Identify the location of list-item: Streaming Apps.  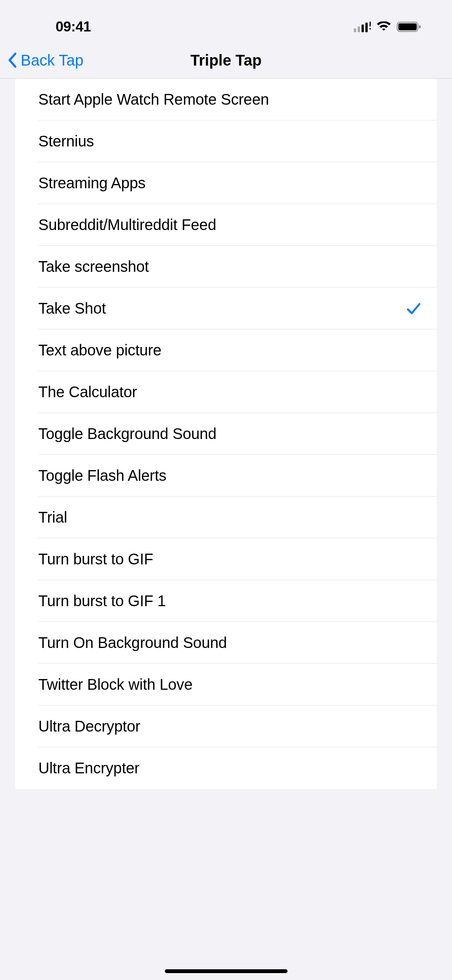
(226, 183).